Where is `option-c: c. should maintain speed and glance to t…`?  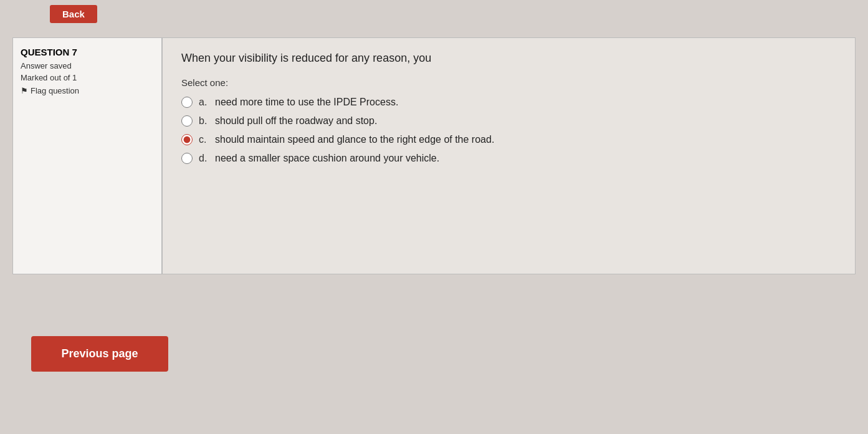 option-c: c. should maintain speed and glance to t… is located at coordinates (508, 140).